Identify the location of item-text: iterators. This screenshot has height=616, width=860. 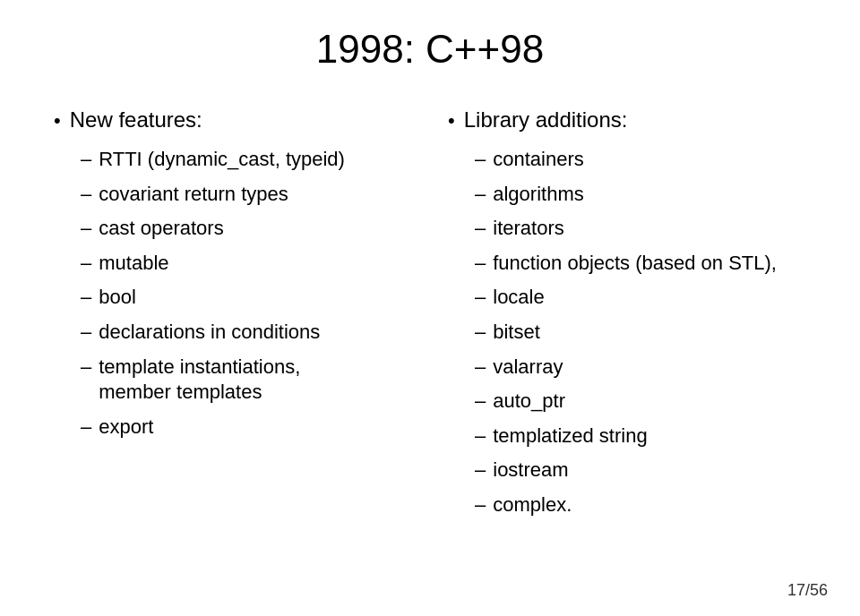
(529, 229).